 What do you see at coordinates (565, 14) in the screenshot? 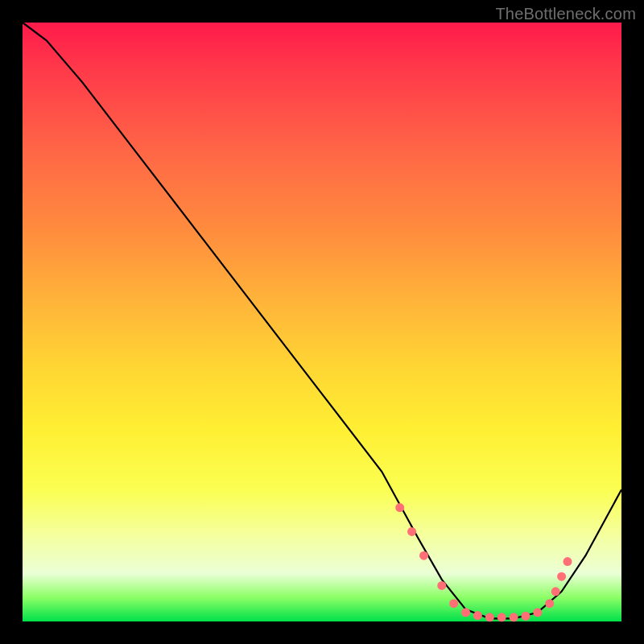
I see `watermark-text: TheBottleneck.com` at bounding box center [565, 14].